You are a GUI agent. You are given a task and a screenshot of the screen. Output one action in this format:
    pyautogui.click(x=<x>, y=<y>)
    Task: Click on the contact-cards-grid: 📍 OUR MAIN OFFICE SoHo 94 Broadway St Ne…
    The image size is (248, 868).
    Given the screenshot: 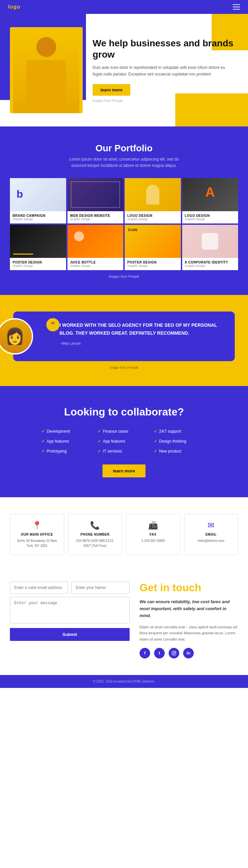 What is the action you would take?
    pyautogui.click(x=124, y=534)
    